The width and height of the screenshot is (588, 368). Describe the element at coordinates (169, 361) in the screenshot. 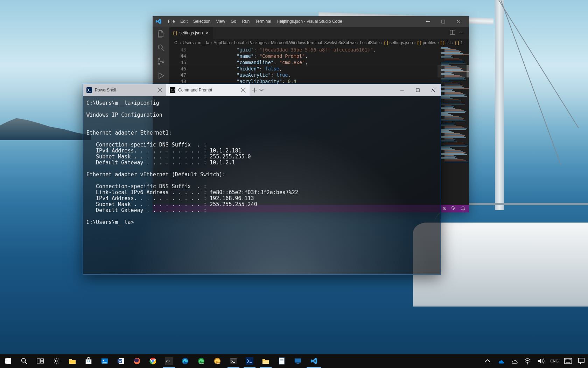

I see `command-prompt-app: C:\` at that location.